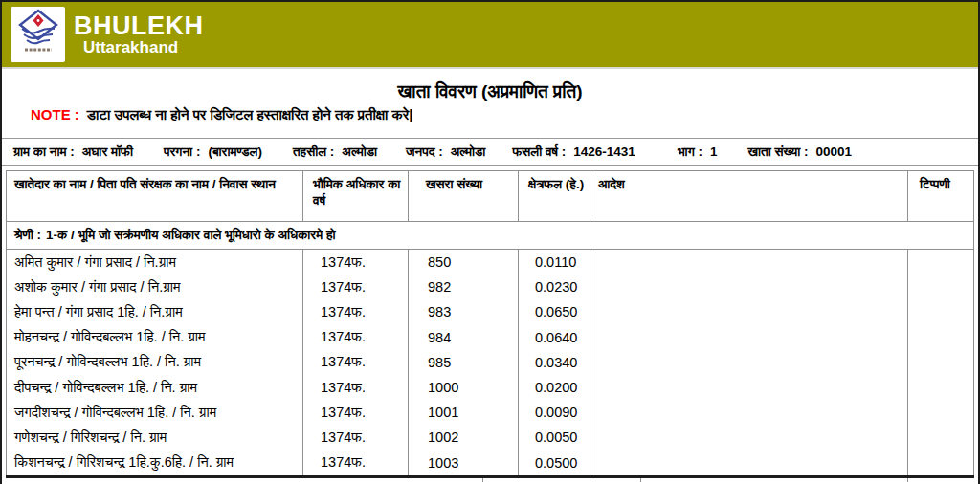 This screenshot has height=484, width=980. Describe the element at coordinates (490, 437) in the screenshot. I see `table-row: गणेशचन्द्र / गिरिशचन्द्र / नि. ग्राम 137…` at that location.